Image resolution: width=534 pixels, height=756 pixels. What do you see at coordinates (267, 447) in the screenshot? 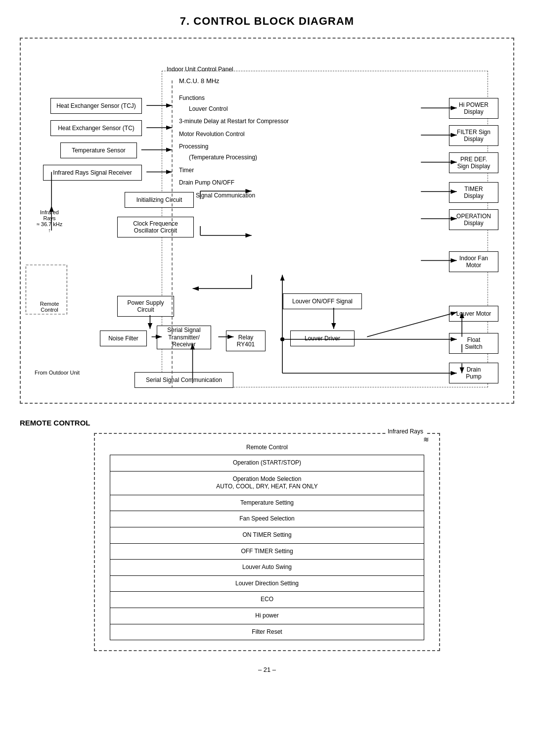
I see `remote-control-inner-label: Remote Control` at bounding box center [267, 447].